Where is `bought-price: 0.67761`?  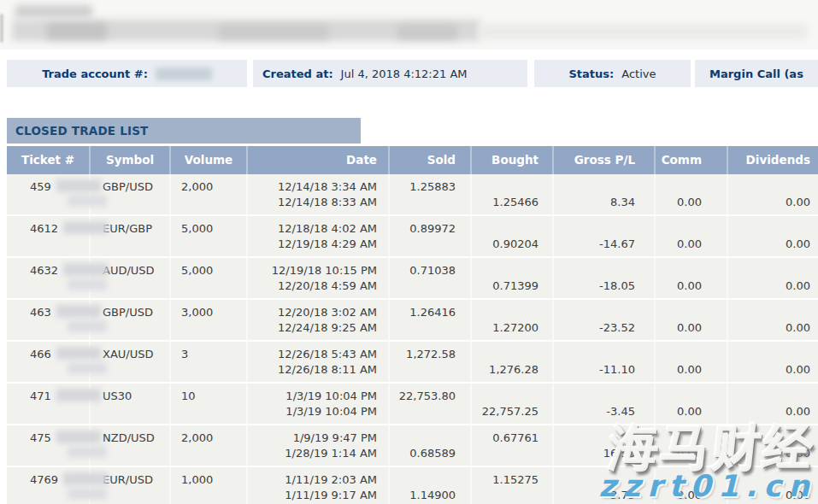 bought-price: 0.67761 is located at coordinates (505, 437).